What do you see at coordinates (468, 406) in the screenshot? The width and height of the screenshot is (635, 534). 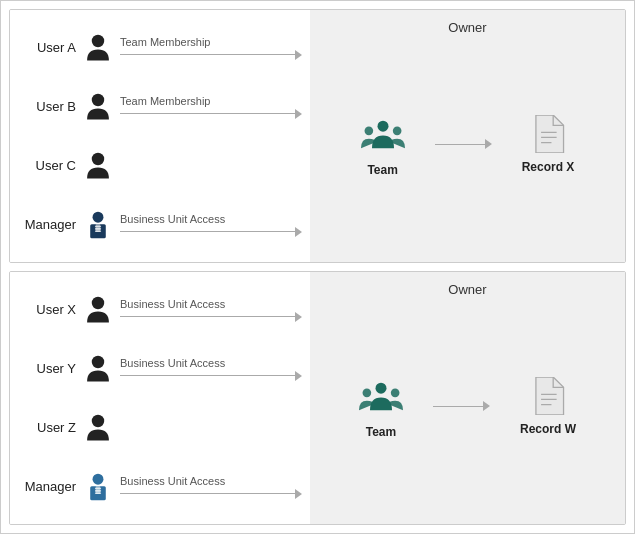 I see `right-content: Team Record W` at bounding box center [468, 406].